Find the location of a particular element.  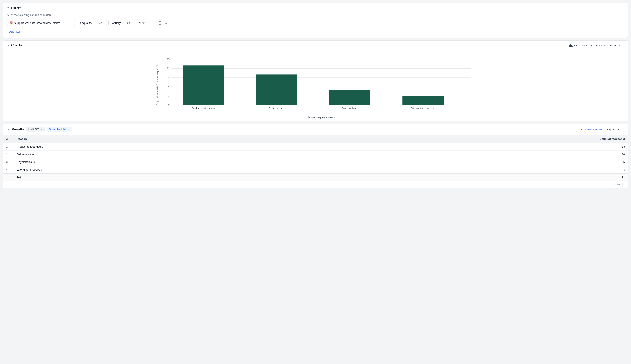

svg-text: 0 is located at coordinates (169, 105).